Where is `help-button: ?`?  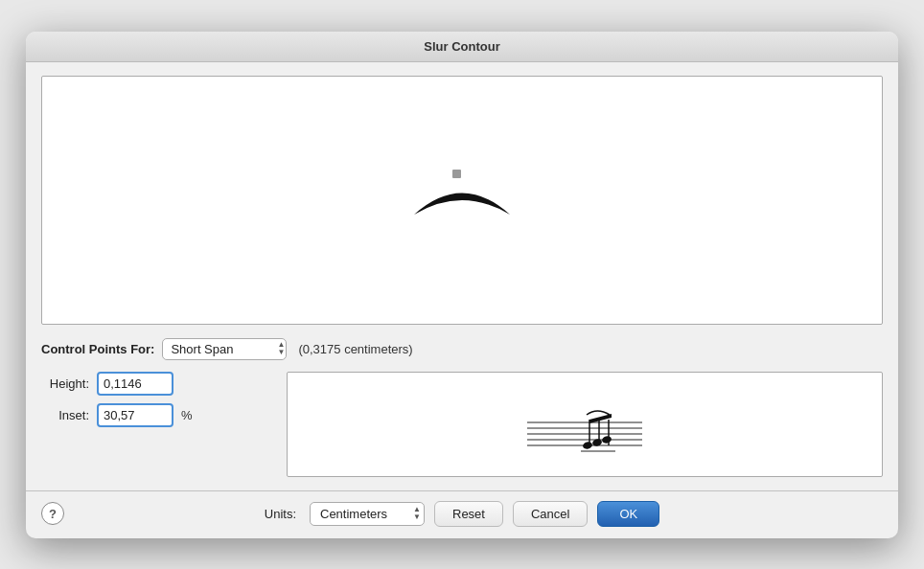
help-button: ? is located at coordinates (53, 513).